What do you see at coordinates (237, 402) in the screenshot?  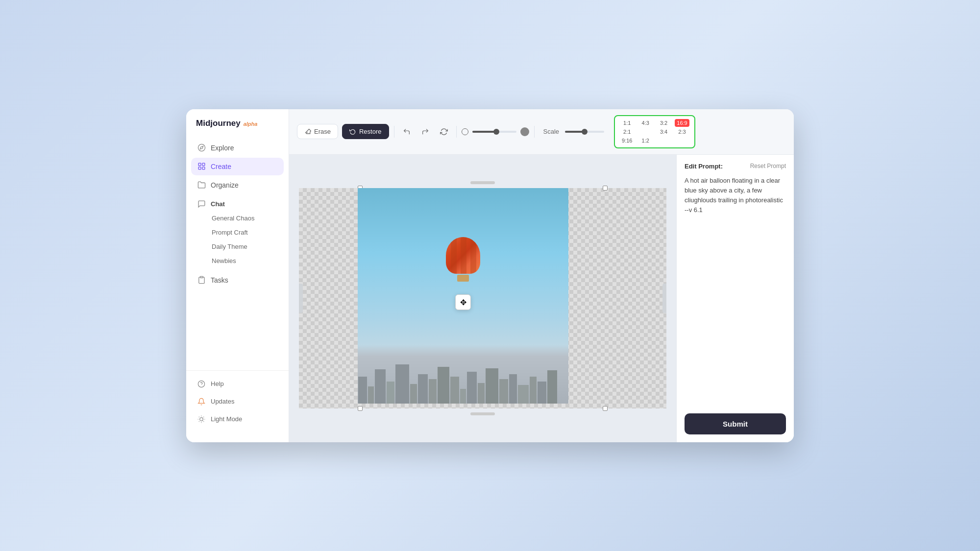 I see `updates-item: Updates` at bounding box center [237, 402].